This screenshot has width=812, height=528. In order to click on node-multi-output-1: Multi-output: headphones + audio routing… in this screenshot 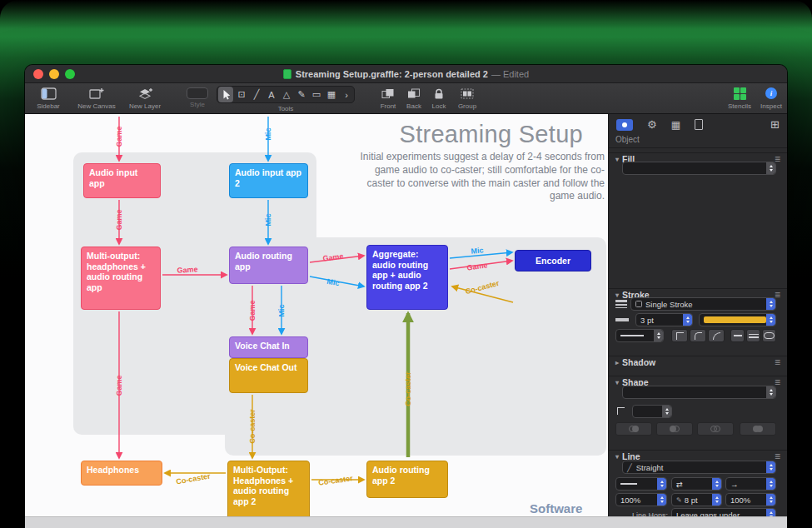, I will do `click(121, 278)`.